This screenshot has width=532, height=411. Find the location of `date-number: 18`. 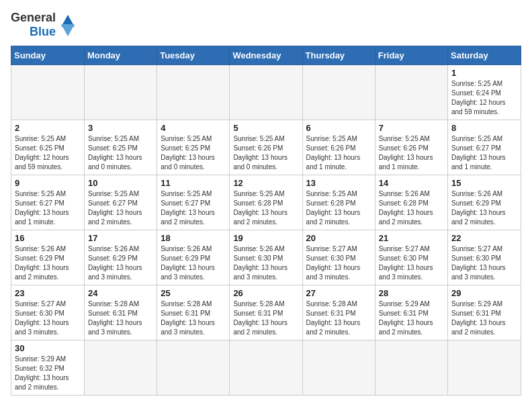

date-number: 18 is located at coordinates (193, 238).